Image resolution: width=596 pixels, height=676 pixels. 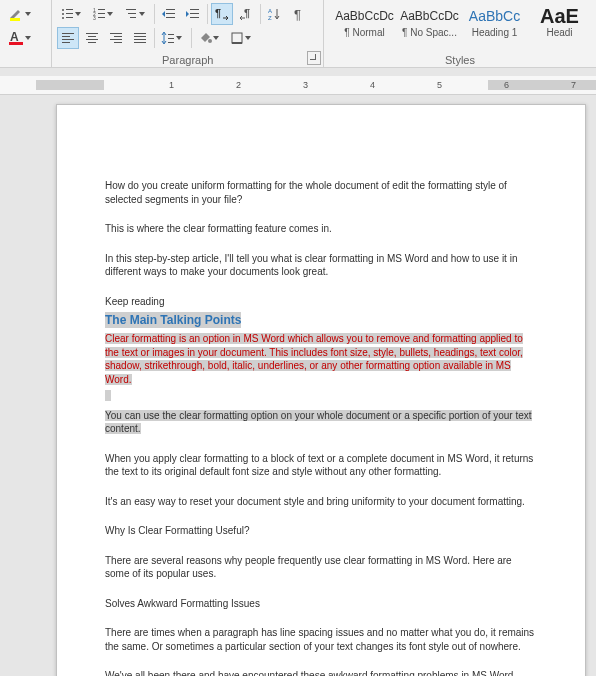 What do you see at coordinates (306, 85) in the screenshot?
I see `ruler-tick: 3` at bounding box center [306, 85].